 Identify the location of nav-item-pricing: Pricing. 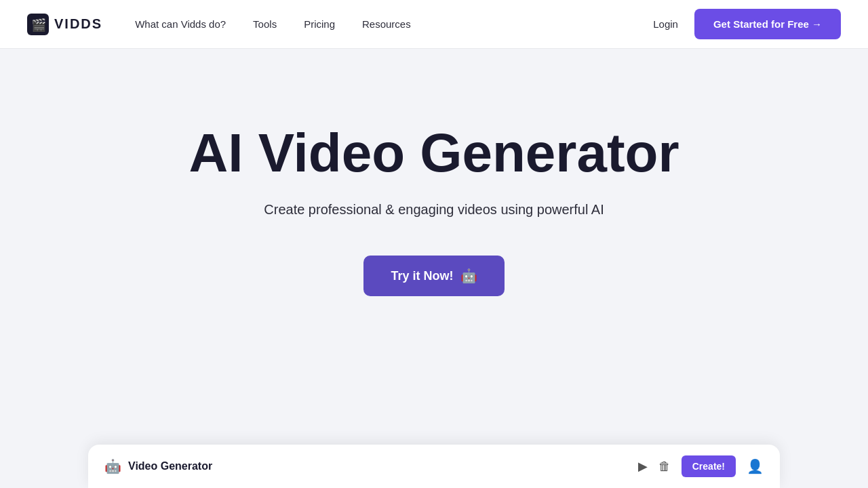
(319, 24).